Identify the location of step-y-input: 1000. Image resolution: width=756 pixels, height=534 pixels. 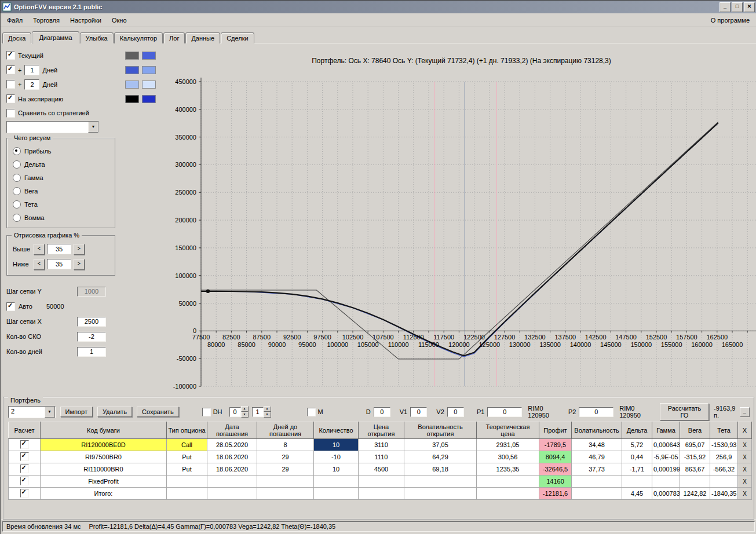
(92, 292).